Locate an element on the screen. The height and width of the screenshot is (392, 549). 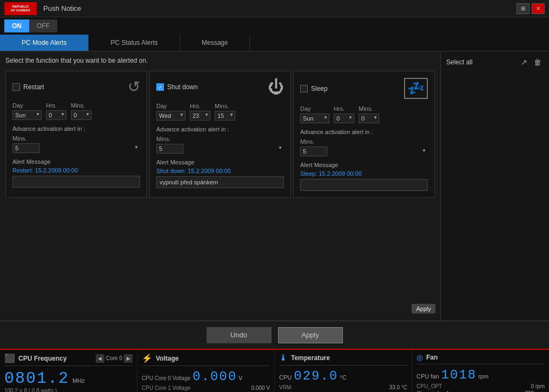
sleep-hrs-select: 011223 is located at coordinates (344, 118).